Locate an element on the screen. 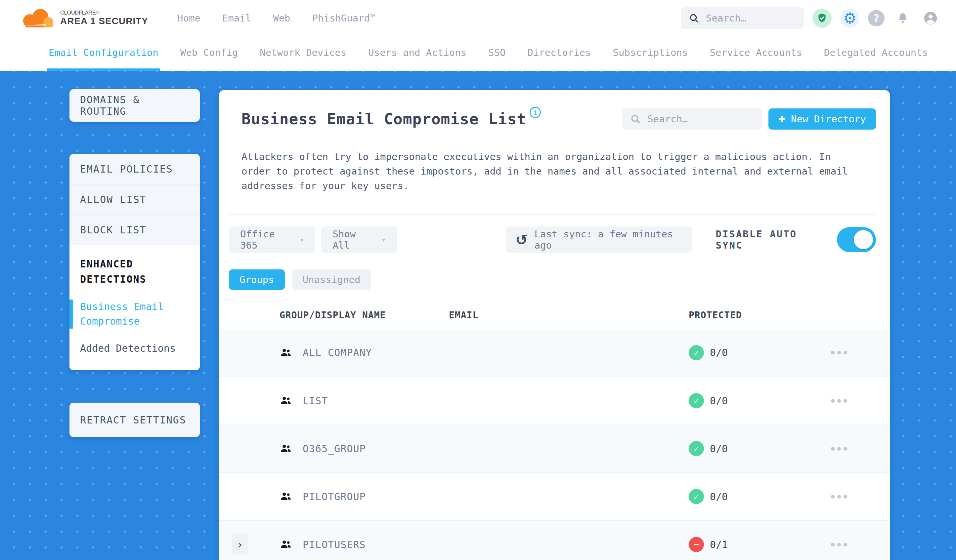 The image size is (956, 560). tab-unassigned: Unassigned is located at coordinates (332, 280).